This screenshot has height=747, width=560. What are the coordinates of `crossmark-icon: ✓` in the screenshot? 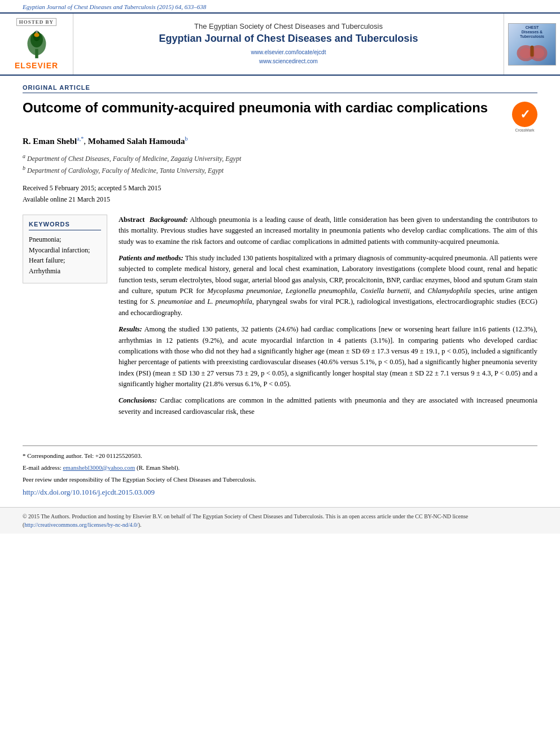 It's located at (525, 114).